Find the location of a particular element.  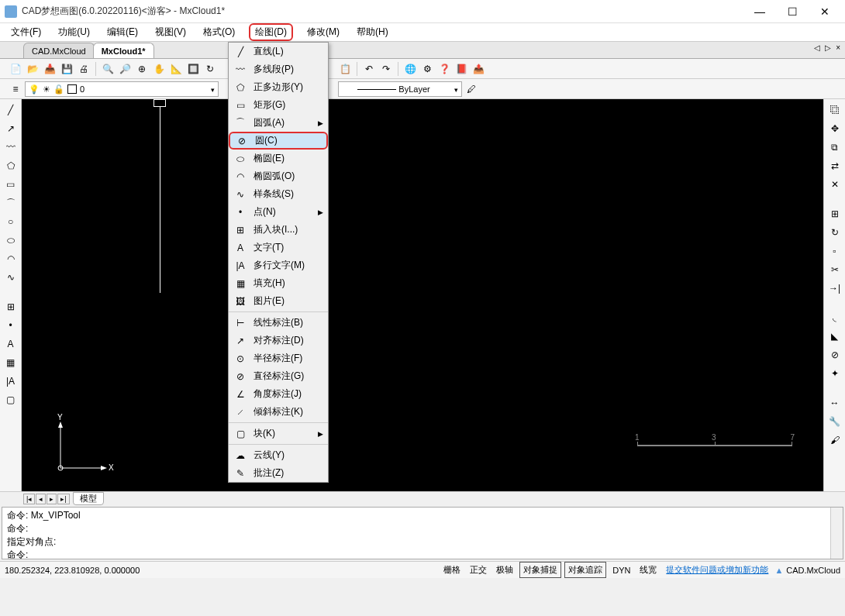

menu-item-hatch: ▦填充(H) is located at coordinates (278, 284).